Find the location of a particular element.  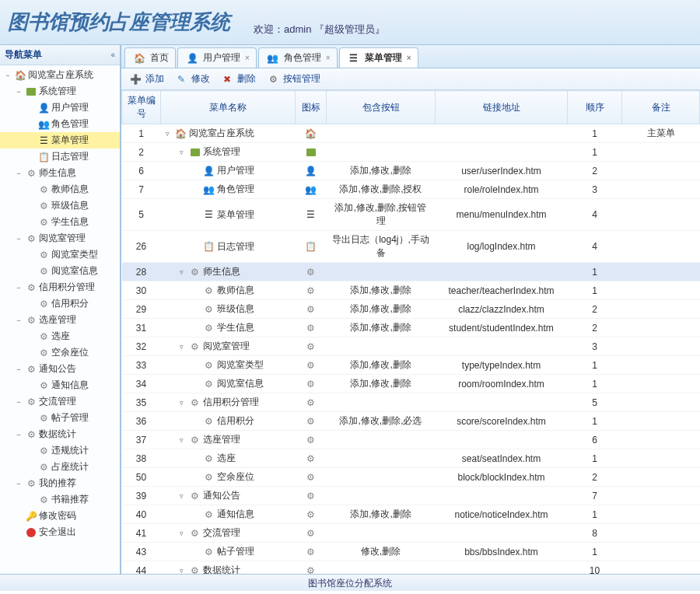

table-row: 5☰菜单管理☰添加,修改,删除,按钮管理menu/menuIndex.htm4 is located at coordinates (411, 215).